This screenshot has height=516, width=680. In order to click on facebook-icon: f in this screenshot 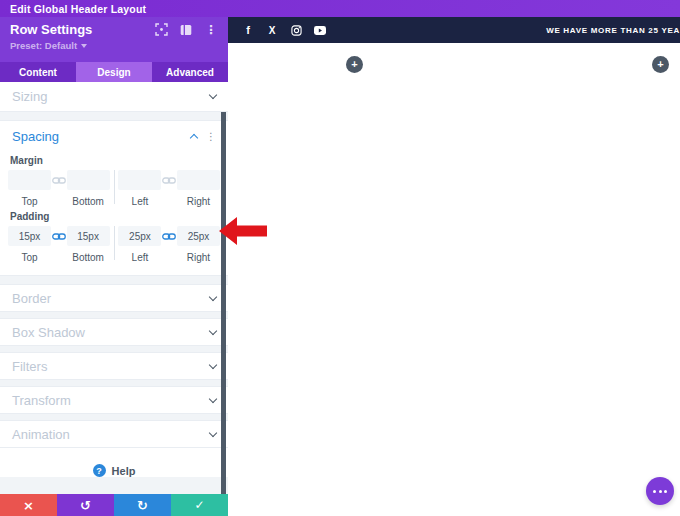, I will do `click(248, 30)`.